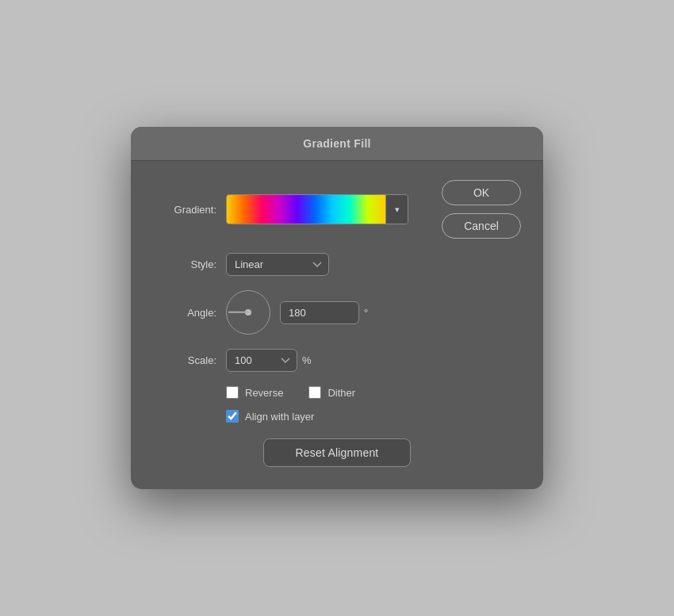 The width and height of the screenshot is (674, 616). What do you see at coordinates (279, 417) in the screenshot?
I see `align-with-layer-label: Align with layer` at bounding box center [279, 417].